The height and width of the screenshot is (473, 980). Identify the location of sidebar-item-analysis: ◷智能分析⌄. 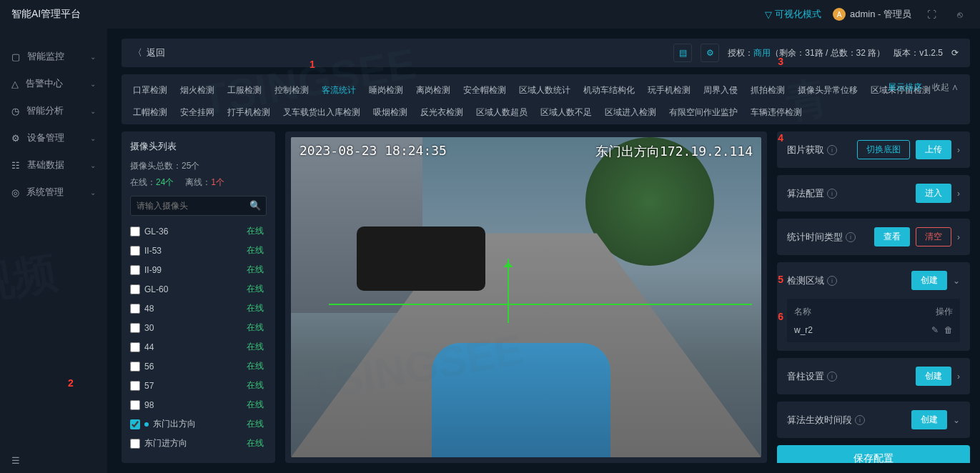
(54, 111).